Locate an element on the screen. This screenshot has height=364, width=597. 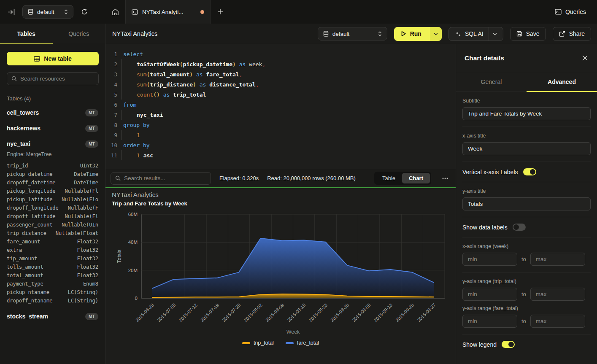
sql-ai-button: SQL AI is located at coordinates (476, 34).